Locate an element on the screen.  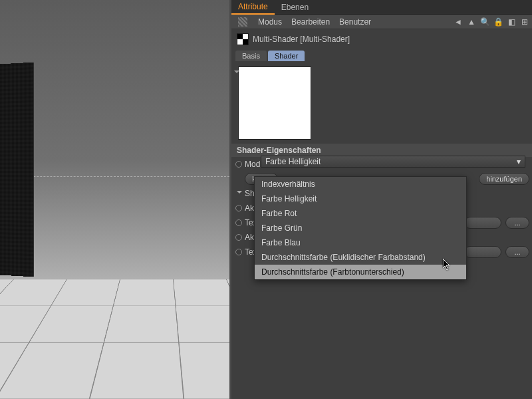
mesh-cube is located at coordinates (17, 170).